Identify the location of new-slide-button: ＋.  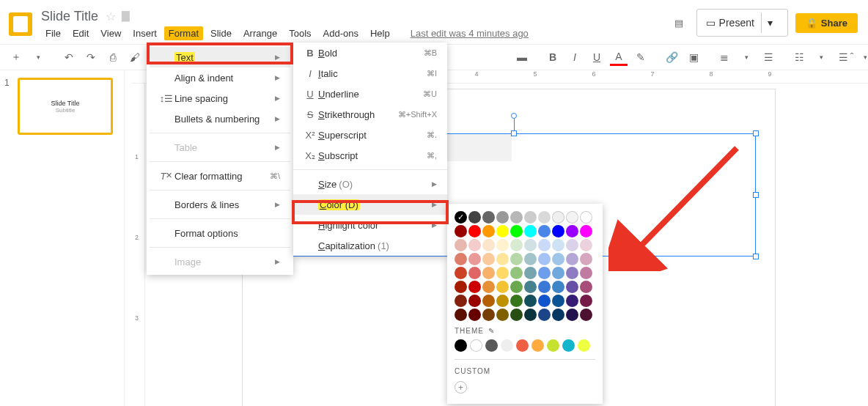
(16, 57).